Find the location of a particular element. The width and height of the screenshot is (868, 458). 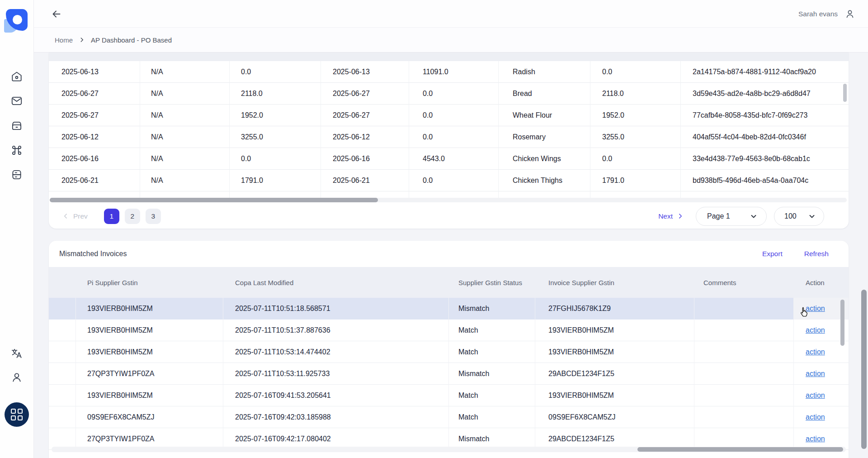

po-table-row: 2025-06-27 N/A 1952.0 2025-06-27 0.0 Whe… is located at coordinates (448, 115).